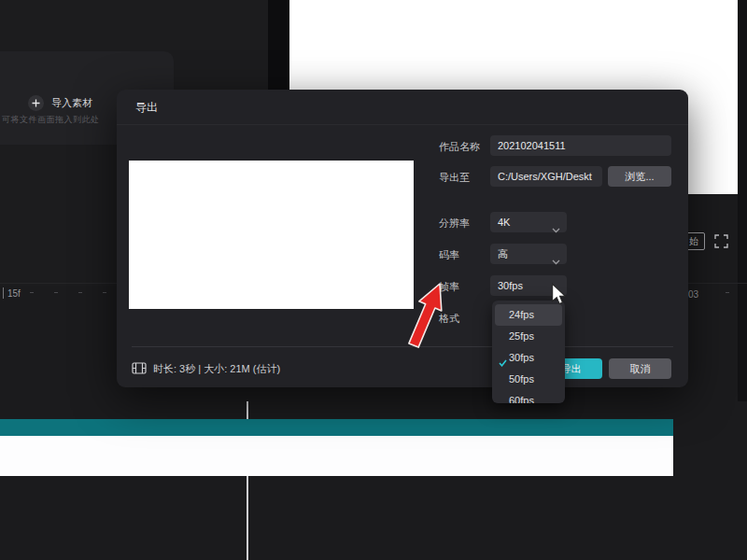  Describe the element at coordinates (278, 45) in the screenshot. I see `panel-separator` at that location.